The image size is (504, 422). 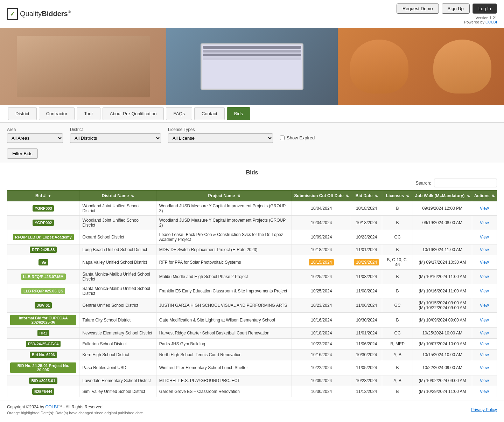 I want to click on bid-date-cell: 11/05/2024, so click(x=367, y=368).